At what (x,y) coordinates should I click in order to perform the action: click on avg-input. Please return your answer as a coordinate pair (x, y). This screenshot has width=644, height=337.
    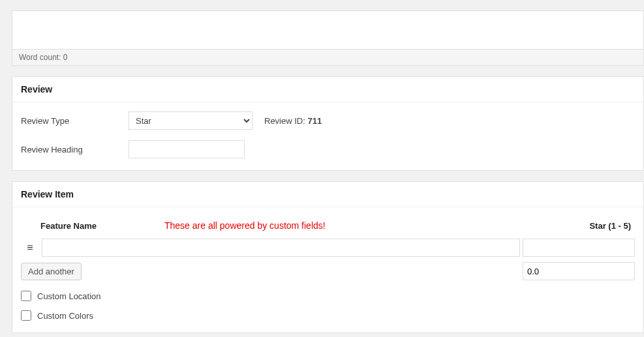
    Looking at the image, I should click on (579, 271).